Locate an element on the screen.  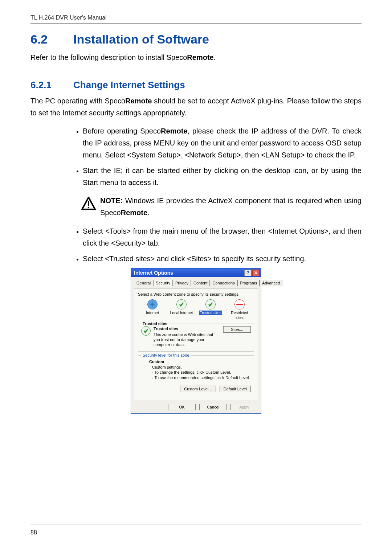
footer-rule is located at coordinates (196, 525).